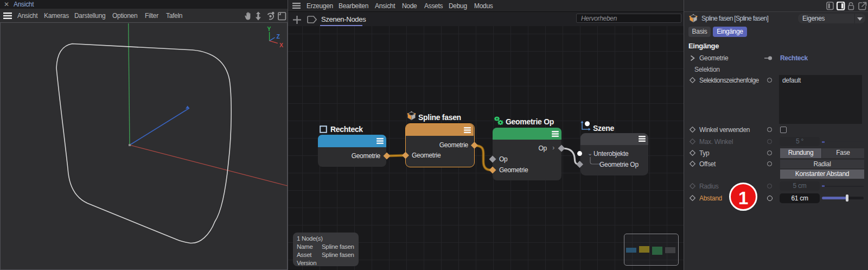 Image resolution: width=868 pixels, height=270 pixels. Describe the element at coordinates (269, 29) in the screenshot. I see `svg-text: Y` at that location.